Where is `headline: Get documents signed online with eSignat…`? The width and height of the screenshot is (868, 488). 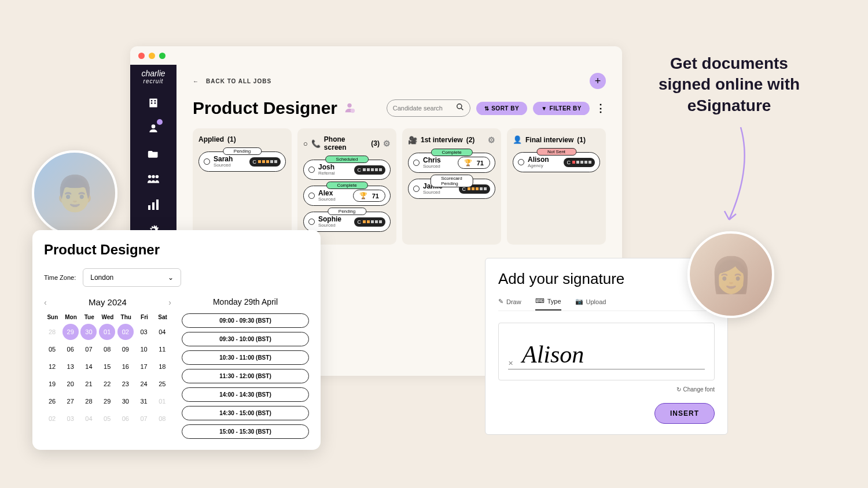
headline: Get documents signed online with eSignat… is located at coordinates (729, 84).